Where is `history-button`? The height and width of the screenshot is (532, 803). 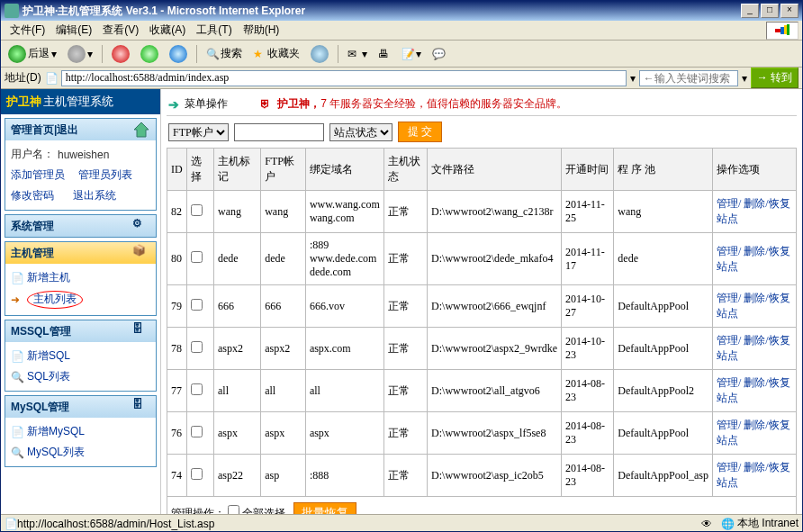
history-button is located at coordinates (320, 54).